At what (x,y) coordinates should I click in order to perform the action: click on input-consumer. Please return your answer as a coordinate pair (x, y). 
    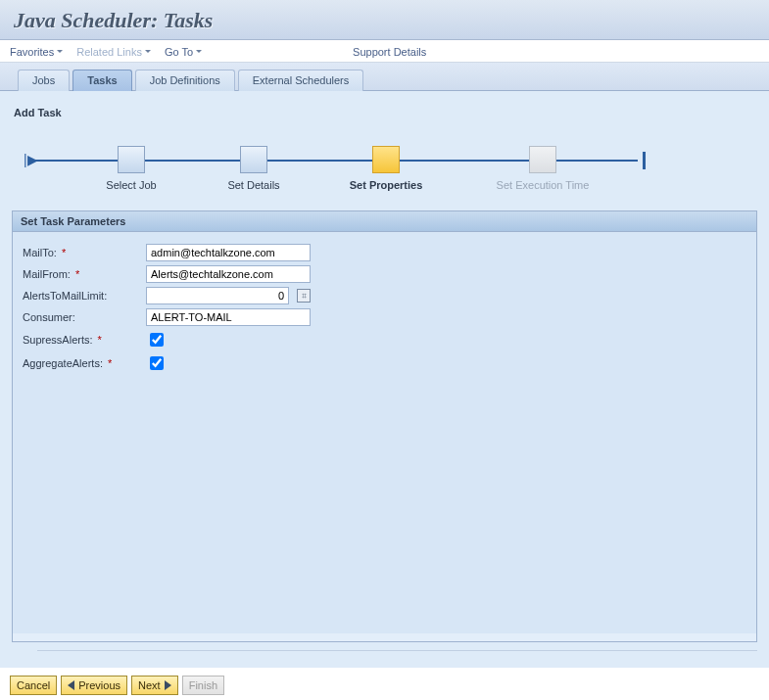
    Looking at the image, I should click on (228, 317).